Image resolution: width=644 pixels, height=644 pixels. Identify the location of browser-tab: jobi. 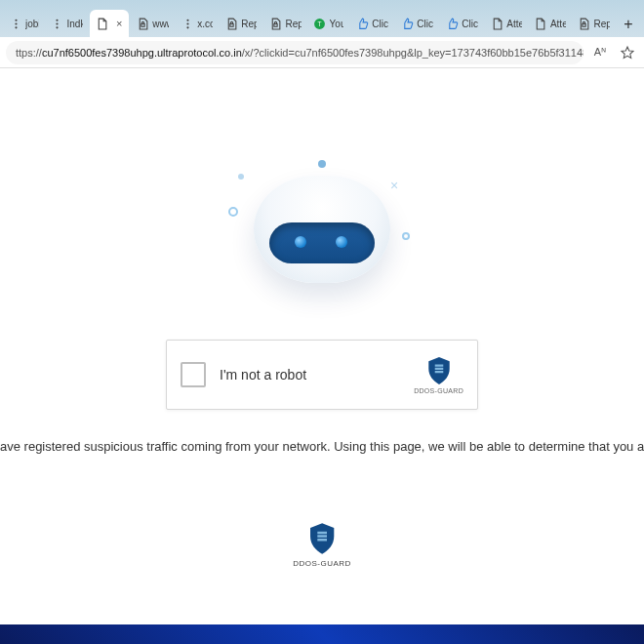
(23, 23).